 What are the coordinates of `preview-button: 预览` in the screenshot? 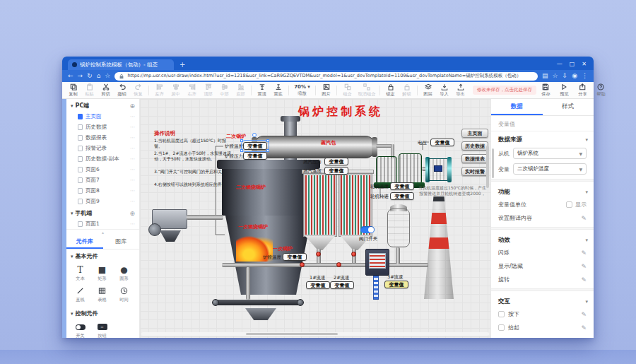 It's located at (564, 90).